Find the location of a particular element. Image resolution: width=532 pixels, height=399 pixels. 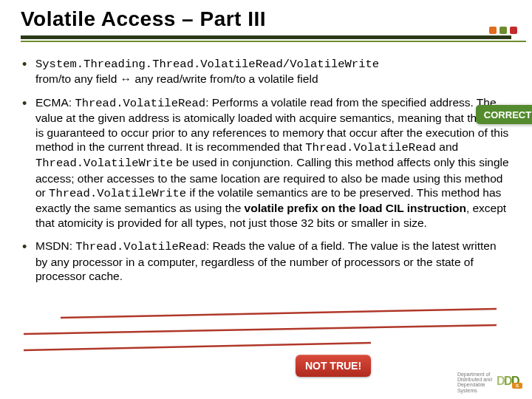

title-rule is located at coordinates (266, 41).